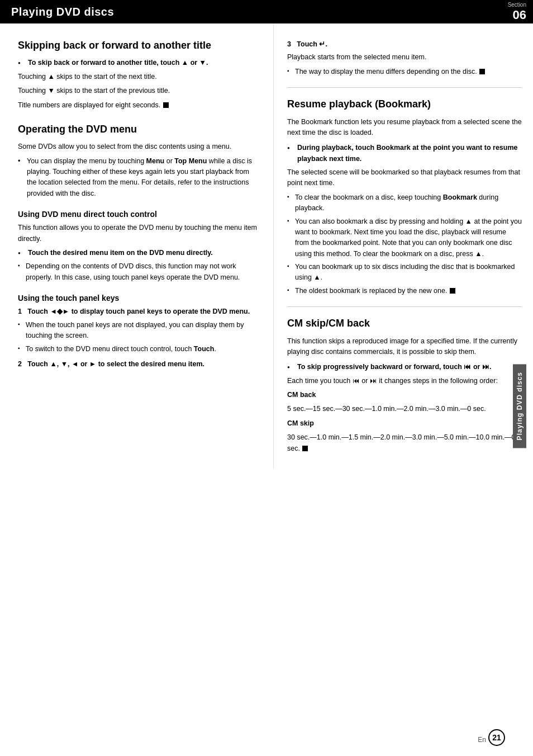 This screenshot has width=533, height=756. Describe the element at coordinates (63, 12) in the screenshot. I see `page-title: Playing DVD discs` at that location.